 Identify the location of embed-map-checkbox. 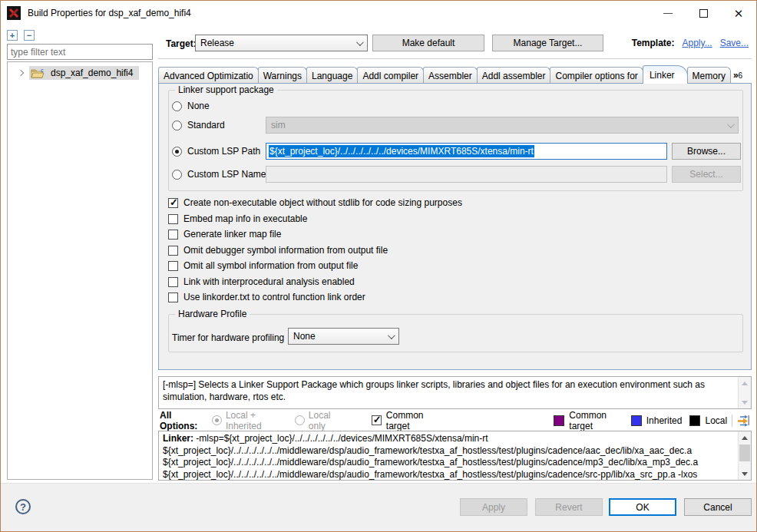
(174, 220).